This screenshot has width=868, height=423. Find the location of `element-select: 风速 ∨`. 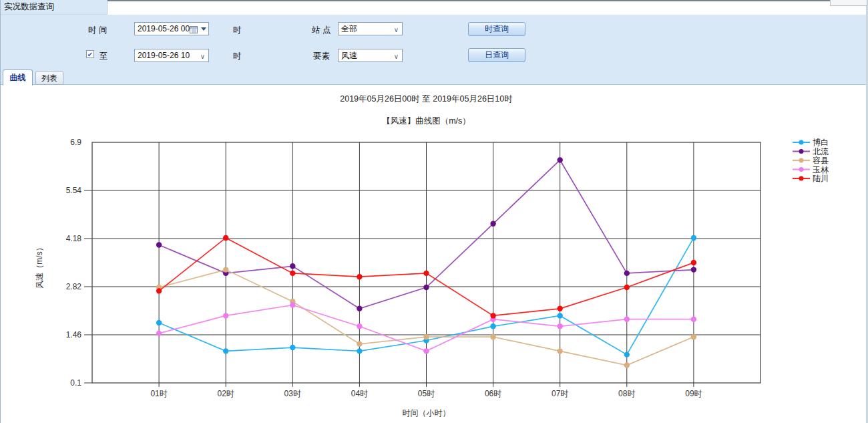

element-select: 风速 ∨ is located at coordinates (370, 55).